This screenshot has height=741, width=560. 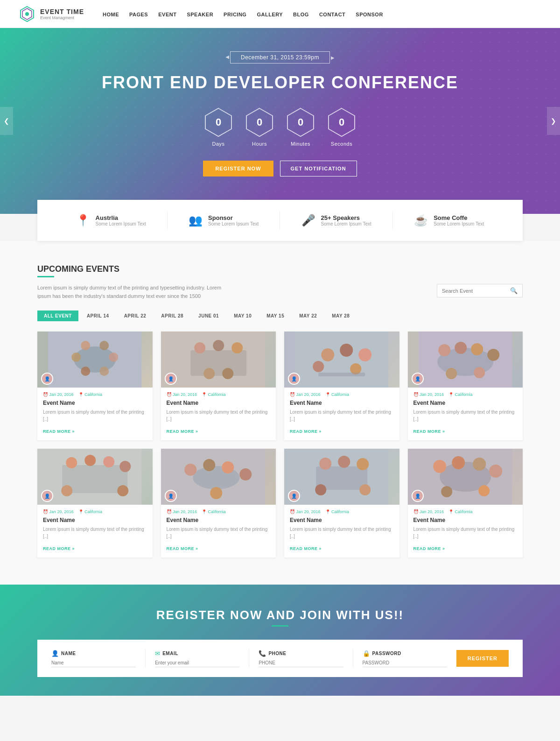 What do you see at coordinates (182, 512) in the screenshot?
I see `event-date-5: ⏰ Jan 20, 2016` at bounding box center [182, 512].